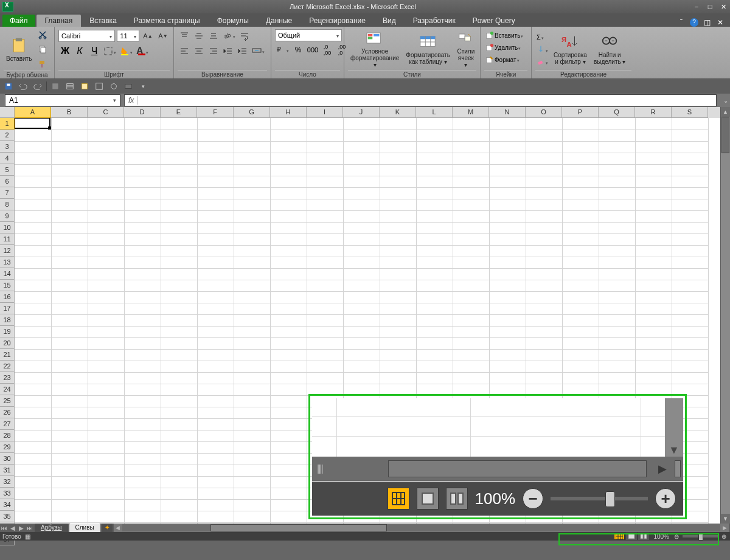 The height and width of the screenshot is (560, 730). Describe the element at coordinates (700, 536) in the screenshot. I see `zoom-slider` at that location.